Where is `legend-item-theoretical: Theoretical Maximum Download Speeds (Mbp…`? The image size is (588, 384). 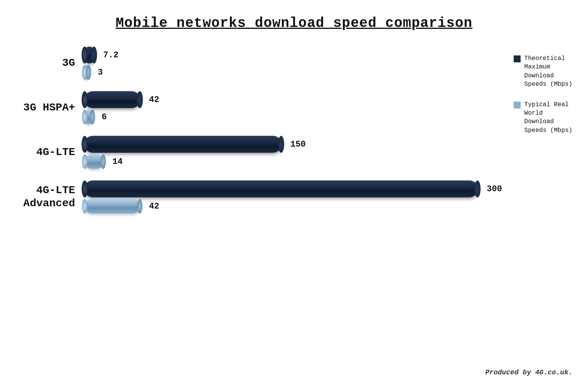 legend-item-theoretical: Theoretical Maximum Download Speeds (Mbp… is located at coordinates (543, 72).